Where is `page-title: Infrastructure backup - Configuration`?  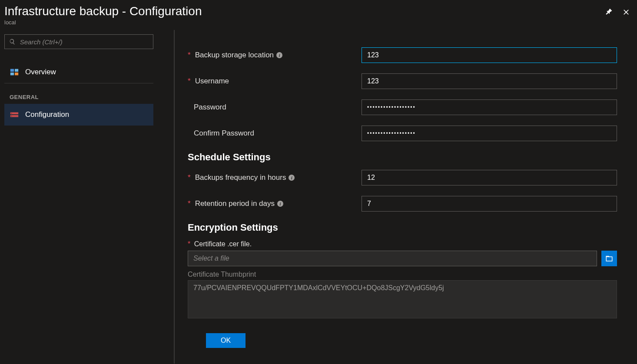 page-title: Infrastructure backup - Configuration is located at coordinates (103, 11).